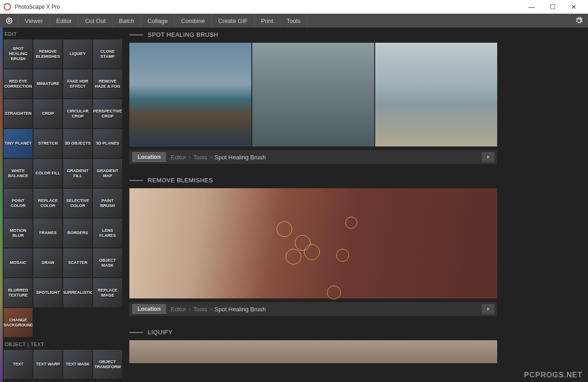  What do you see at coordinates (532, 7) in the screenshot?
I see `minimize-button: —` at bounding box center [532, 7].